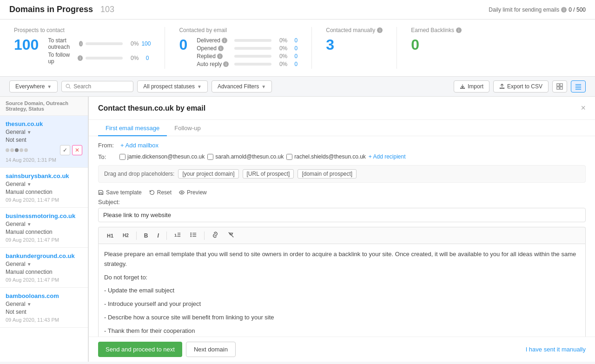 Image resolution: width=595 pixels, height=364 pixels. I want to click on placeholder-tag-1: [URL of prospect], so click(269, 174).